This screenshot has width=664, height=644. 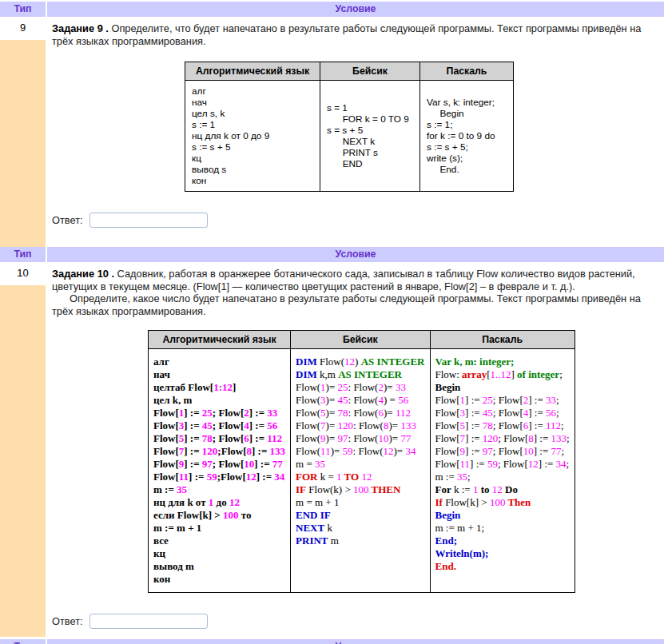 What do you see at coordinates (182, 489) in the screenshot?
I see `code-token: 35` at bounding box center [182, 489].